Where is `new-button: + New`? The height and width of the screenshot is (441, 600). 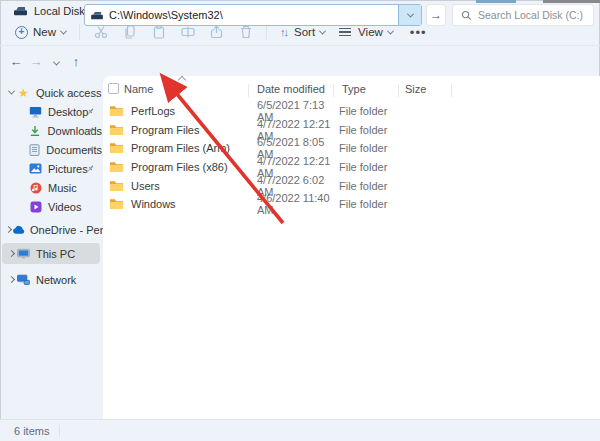 new-button: + New is located at coordinates (40, 32).